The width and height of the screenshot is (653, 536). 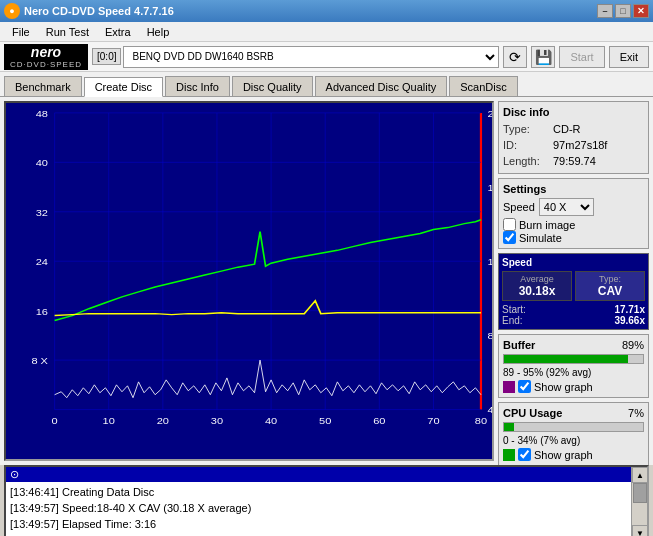 I want to click on cpu-title: CPU Usage, so click(x=532, y=413).